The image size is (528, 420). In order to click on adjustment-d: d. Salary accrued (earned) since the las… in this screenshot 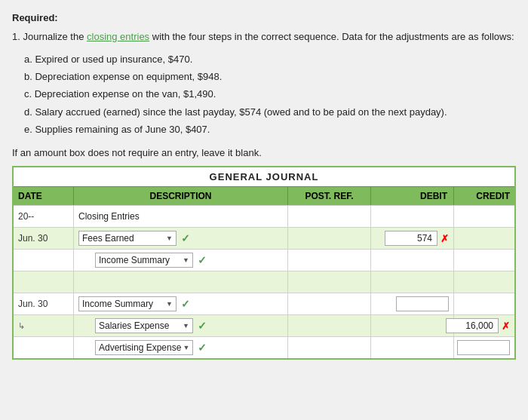, I will do `click(270, 112)`.